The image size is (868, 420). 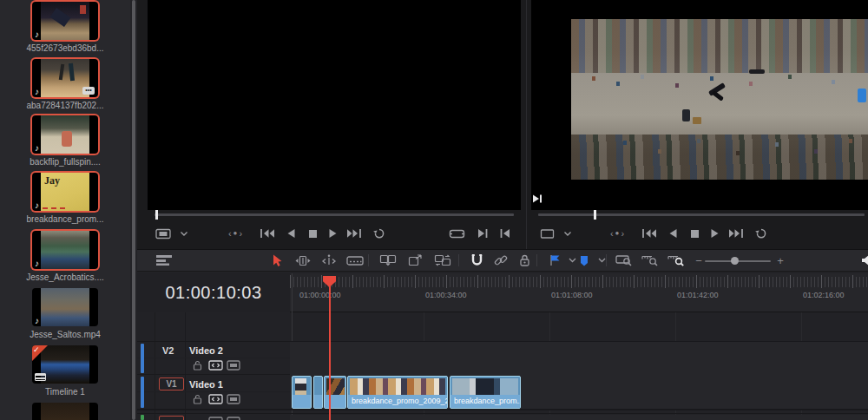 I want to click on overwrite-clip-icon, so click(x=416, y=260).